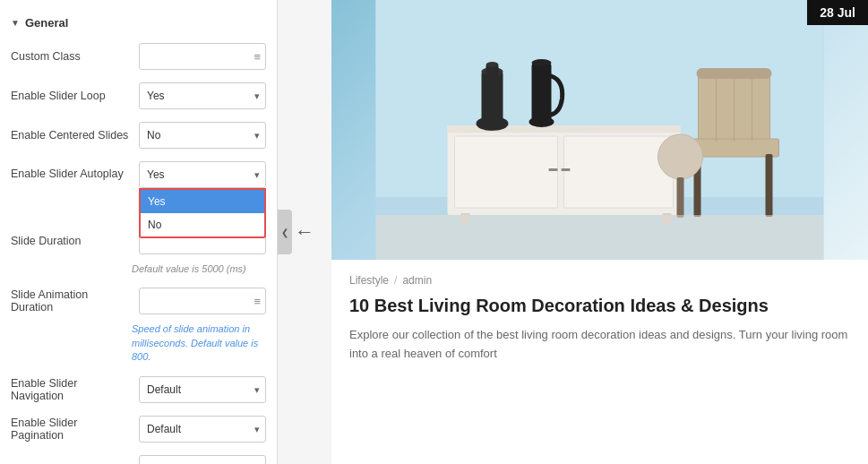 The height and width of the screenshot is (464, 868). Describe the element at coordinates (72, 56) in the screenshot. I see `custom-class-label: Custom Class` at that location.